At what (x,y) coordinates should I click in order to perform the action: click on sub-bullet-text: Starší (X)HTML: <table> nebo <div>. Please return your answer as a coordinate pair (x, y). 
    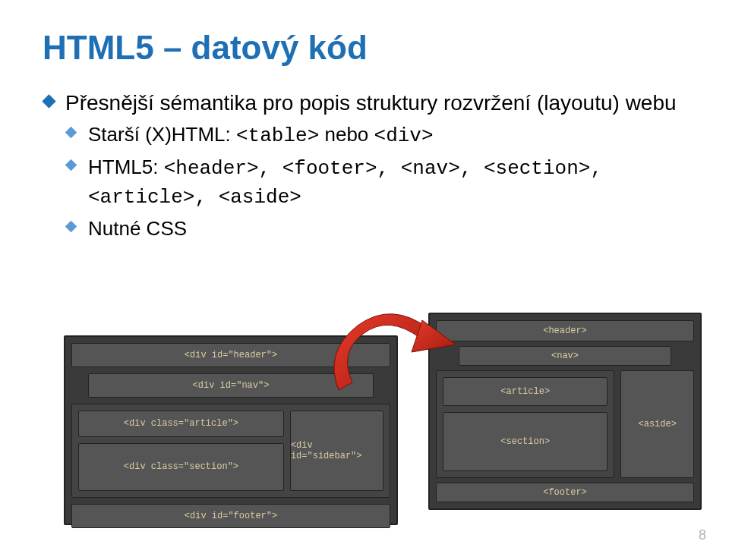
    Looking at the image, I should click on (261, 134).